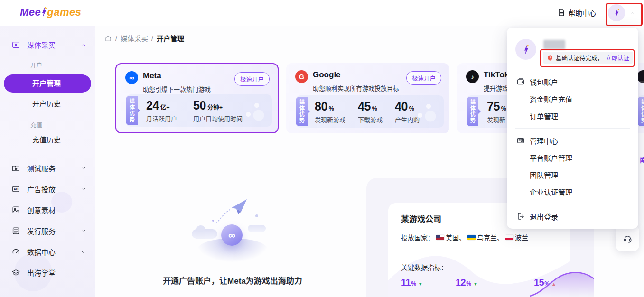  I want to click on home-icon, so click(108, 38).